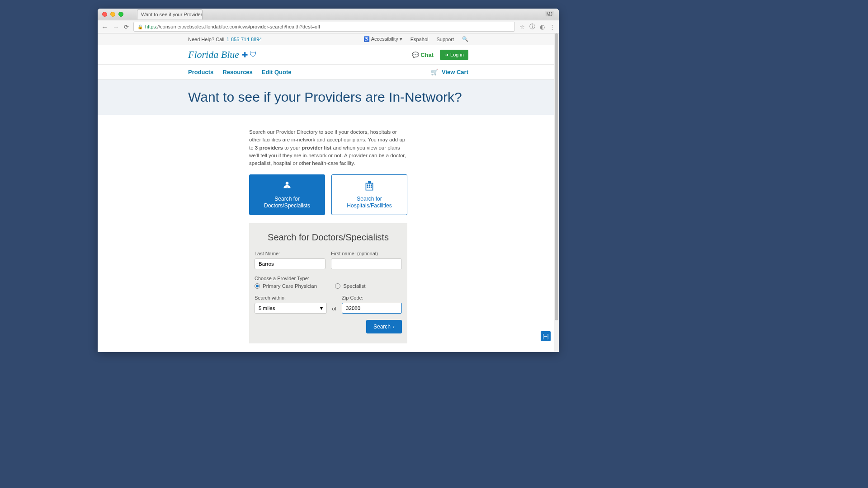  What do you see at coordinates (382, 39) in the screenshot?
I see `accessibility-link: ♿ Accessibility ▾` at bounding box center [382, 39].